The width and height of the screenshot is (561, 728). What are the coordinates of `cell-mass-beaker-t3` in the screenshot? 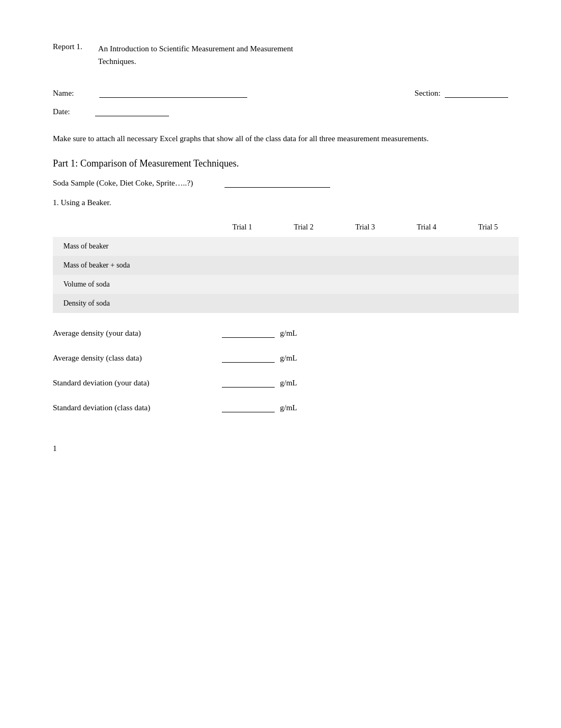 It's located at (365, 246).